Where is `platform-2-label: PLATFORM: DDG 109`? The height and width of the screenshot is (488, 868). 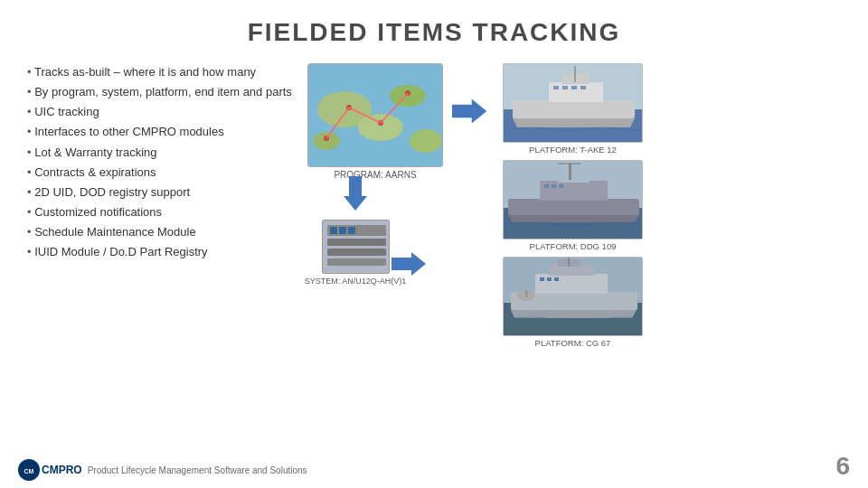 platform-2-label: PLATFORM: DDG 109 is located at coordinates (573, 246).